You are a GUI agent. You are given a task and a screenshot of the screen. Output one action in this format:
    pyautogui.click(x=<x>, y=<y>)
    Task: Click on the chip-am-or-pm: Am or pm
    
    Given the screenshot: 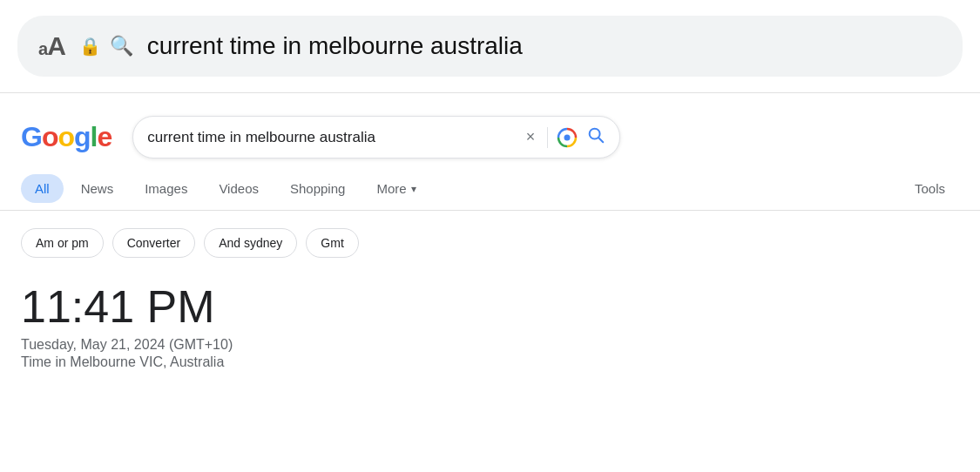 What is the action you would take?
    pyautogui.click(x=63, y=243)
    